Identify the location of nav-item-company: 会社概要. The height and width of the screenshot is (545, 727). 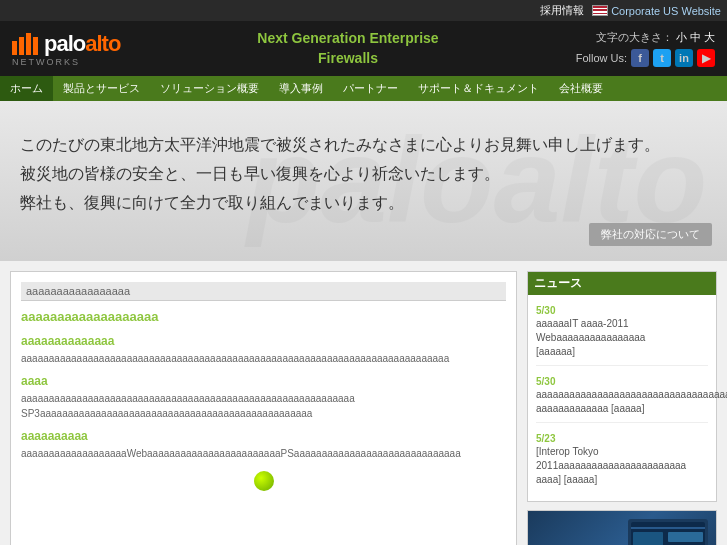
(581, 88).